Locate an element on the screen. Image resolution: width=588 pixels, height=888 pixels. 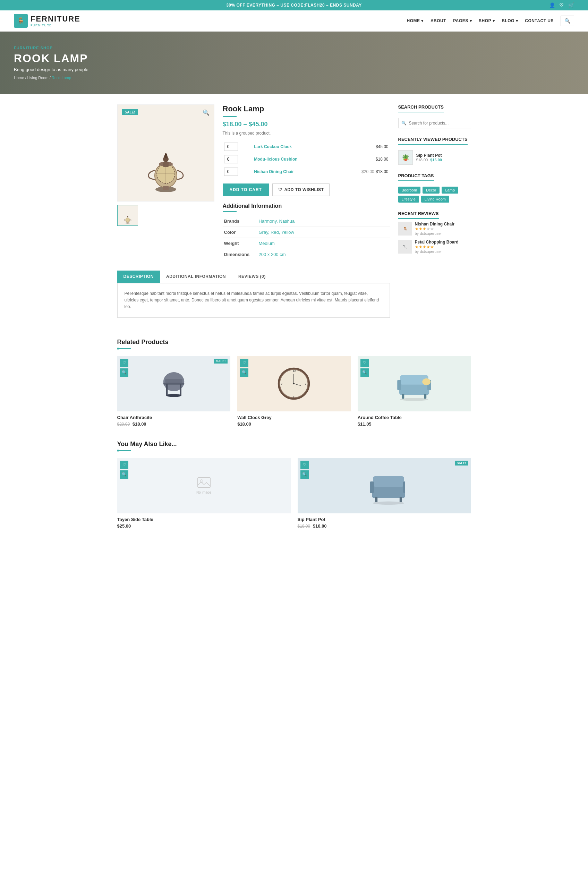
wishlist-btn-tayen: ♡ is located at coordinates (124, 465).